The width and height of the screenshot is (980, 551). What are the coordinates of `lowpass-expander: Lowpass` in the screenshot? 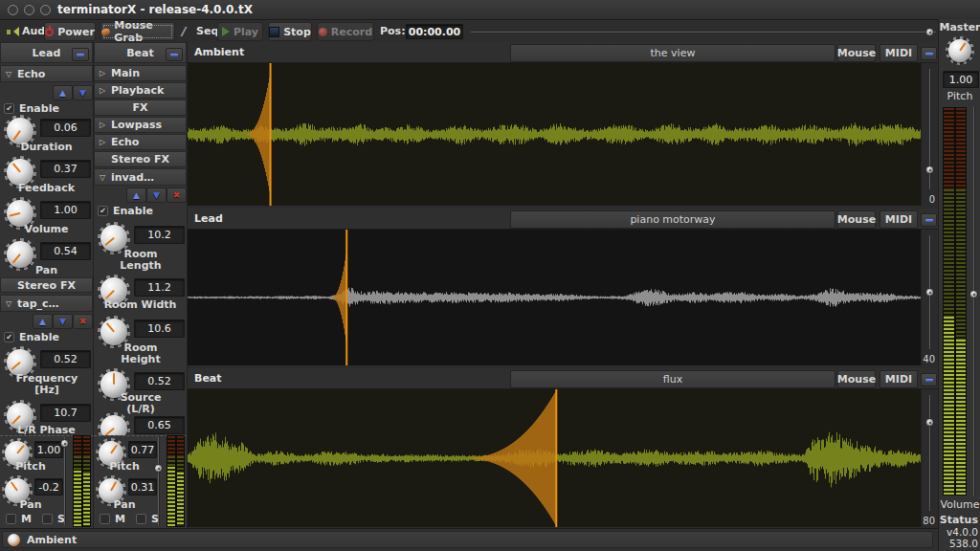 It's located at (140, 124).